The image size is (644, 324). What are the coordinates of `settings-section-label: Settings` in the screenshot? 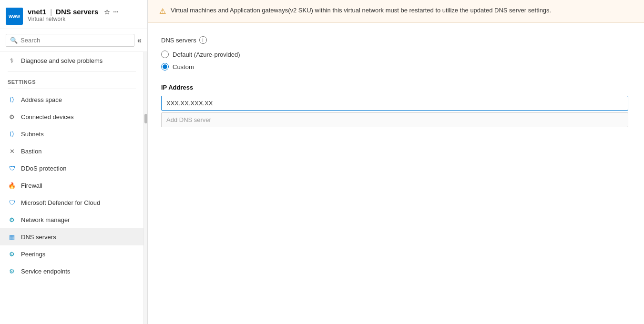 It's located at (72, 80).